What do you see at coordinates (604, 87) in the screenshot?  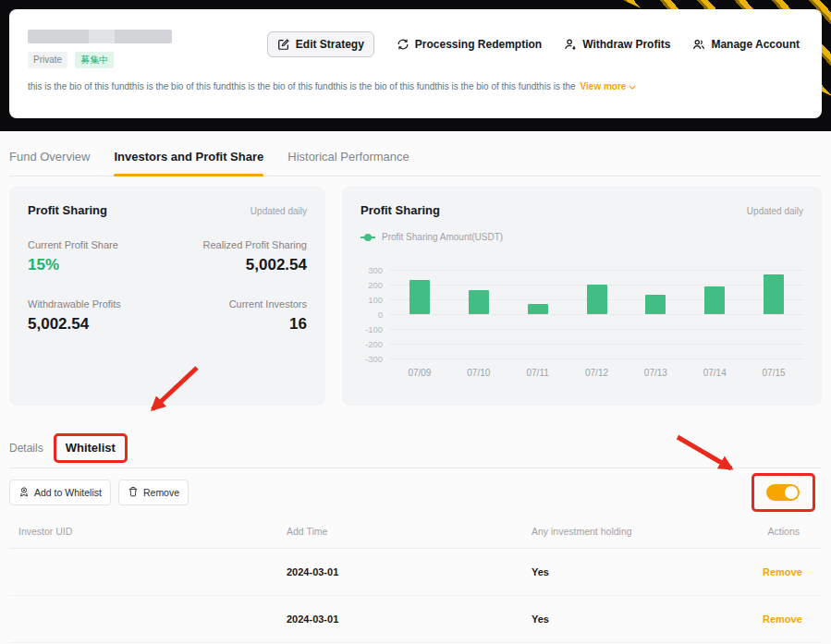 I see `view-more-label: View more` at bounding box center [604, 87].